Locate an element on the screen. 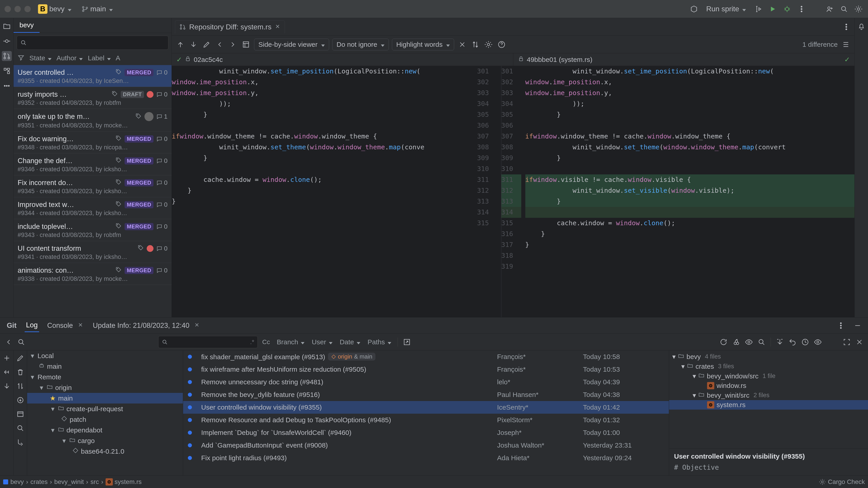  branches-tree: ▾Local main ▾Remote ▾origin ★main ▾creat… is located at coordinates (105, 413).